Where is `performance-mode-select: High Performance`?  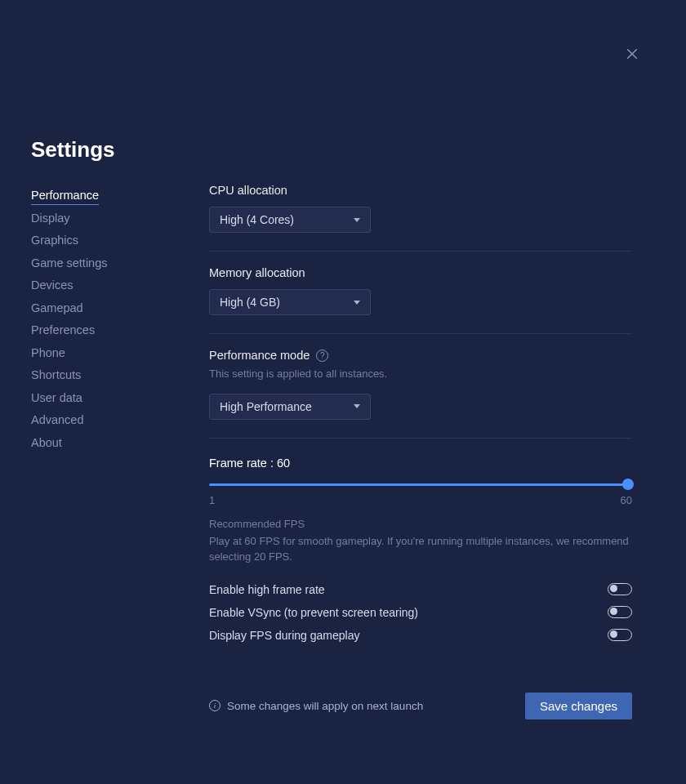 performance-mode-select: High Performance is located at coordinates (290, 407).